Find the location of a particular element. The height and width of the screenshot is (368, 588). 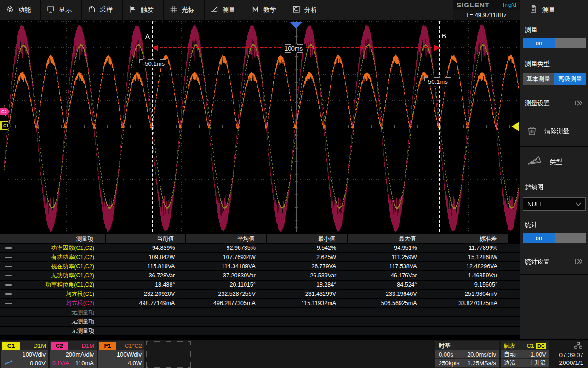

lan-icon is located at coordinates (578, 346).